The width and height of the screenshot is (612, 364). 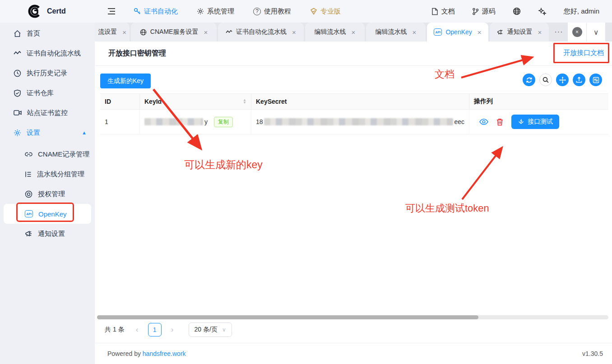 I want to click on link-icon, so click(x=29, y=154).